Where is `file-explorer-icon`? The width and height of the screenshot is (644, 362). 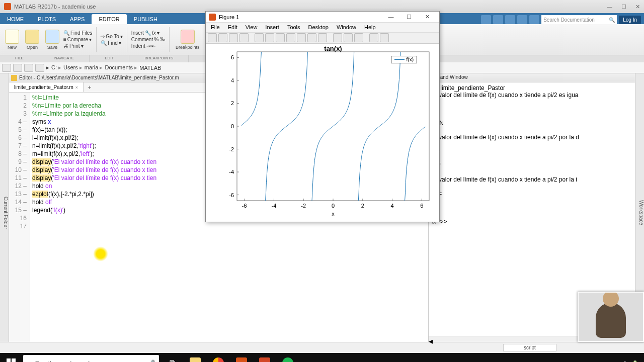 file-explorer-icon is located at coordinates (195, 358).